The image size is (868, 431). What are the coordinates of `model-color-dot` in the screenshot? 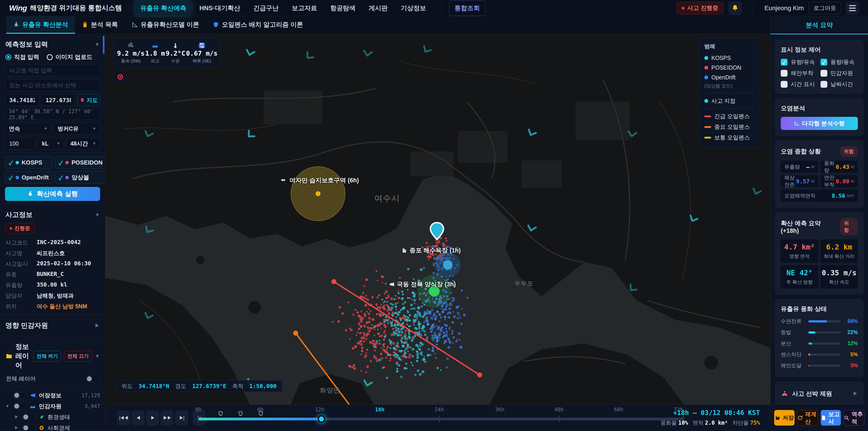 It's located at (67, 178).